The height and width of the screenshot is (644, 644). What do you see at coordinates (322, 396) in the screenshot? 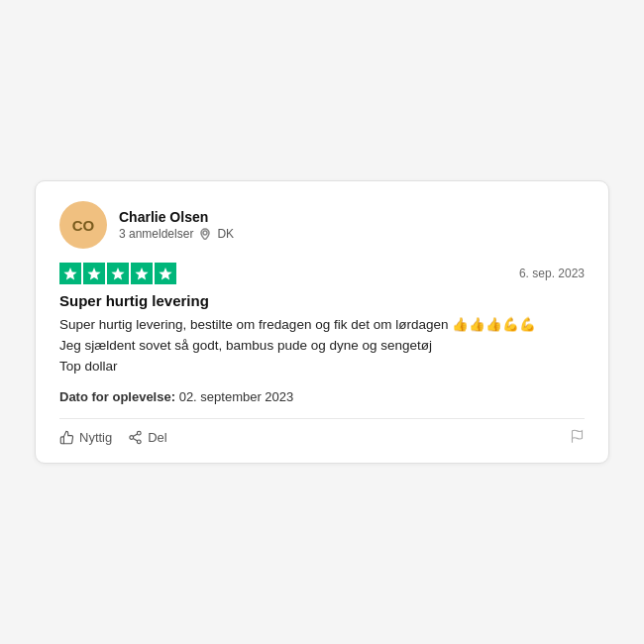
I see `experience-date-row: Dato for oplevelse: 02. september 2023` at bounding box center [322, 396].